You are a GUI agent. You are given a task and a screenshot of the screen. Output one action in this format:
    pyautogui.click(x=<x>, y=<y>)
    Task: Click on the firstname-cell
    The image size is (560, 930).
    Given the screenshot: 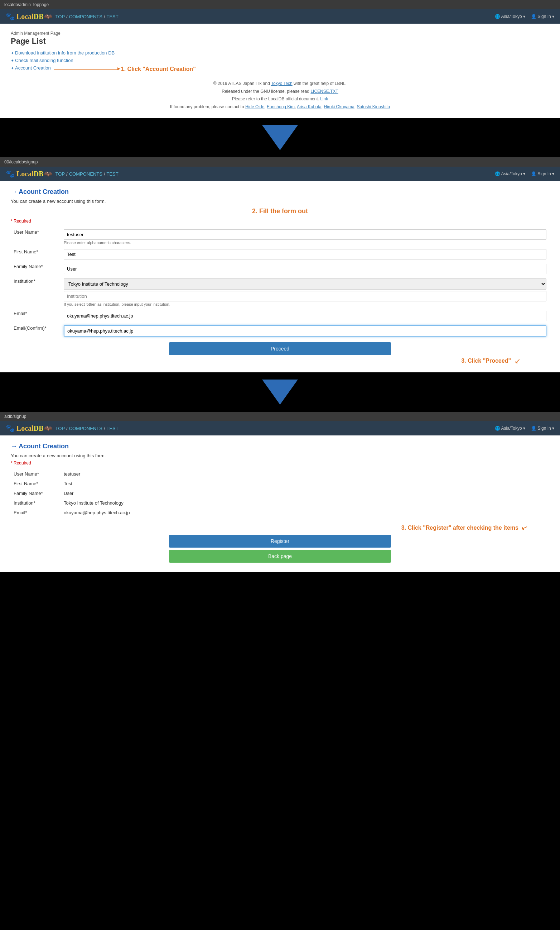 What is the action you would take?
    pyautogui.click(x=305, y=254)
    